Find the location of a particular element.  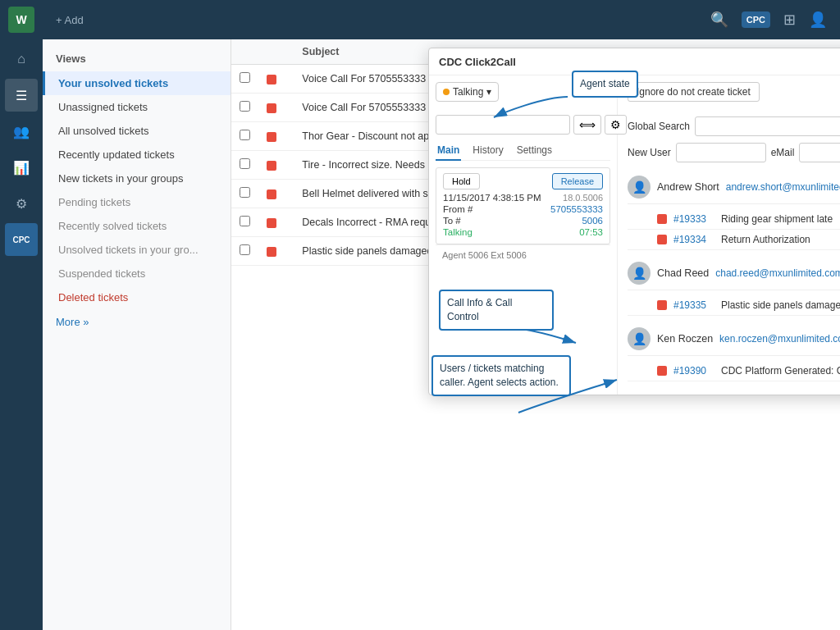

global-search-input is located at coordinates (768, 126).